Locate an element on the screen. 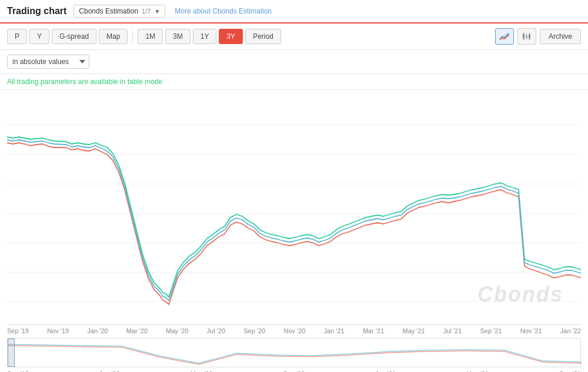 Image resolution: width=588 pixels, height=372 pixels. btn-1m: 1M is located at coordinates (151, 36).